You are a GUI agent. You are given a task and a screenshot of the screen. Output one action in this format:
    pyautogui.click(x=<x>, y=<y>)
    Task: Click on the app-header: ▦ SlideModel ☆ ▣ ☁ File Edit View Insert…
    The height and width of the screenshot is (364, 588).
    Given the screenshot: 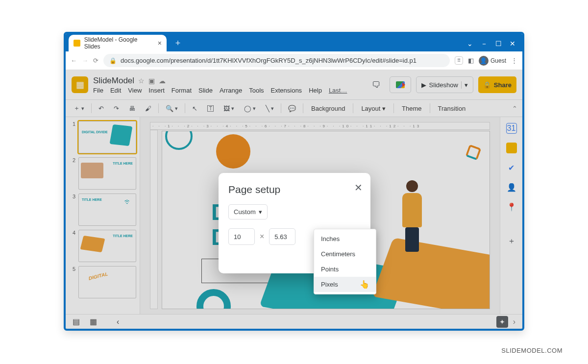 What is the action you would take?
    pyautogui.click(x=294, y=85)
    